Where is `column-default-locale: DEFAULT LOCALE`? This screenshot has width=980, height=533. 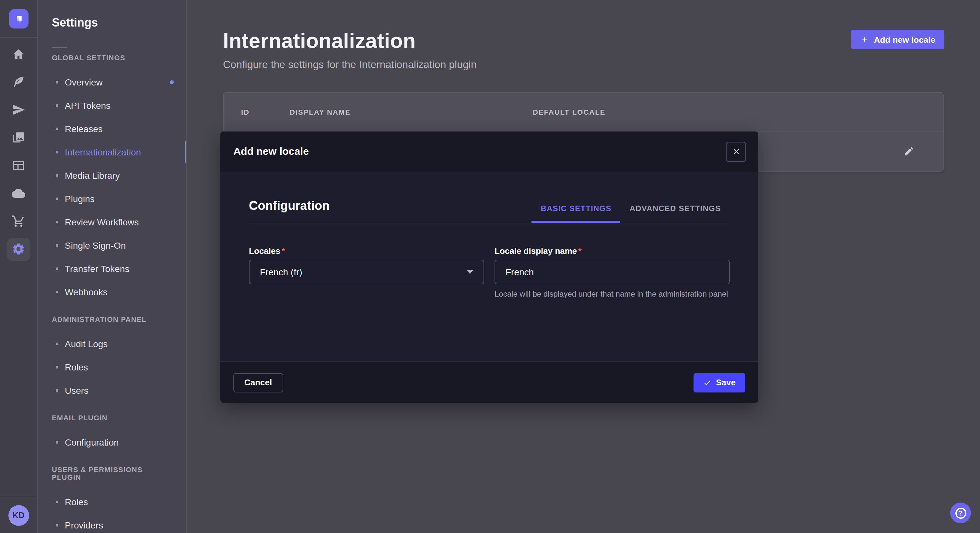 column-default-locale: DEFAULT LOCALE is located at coordinates (569, 112).